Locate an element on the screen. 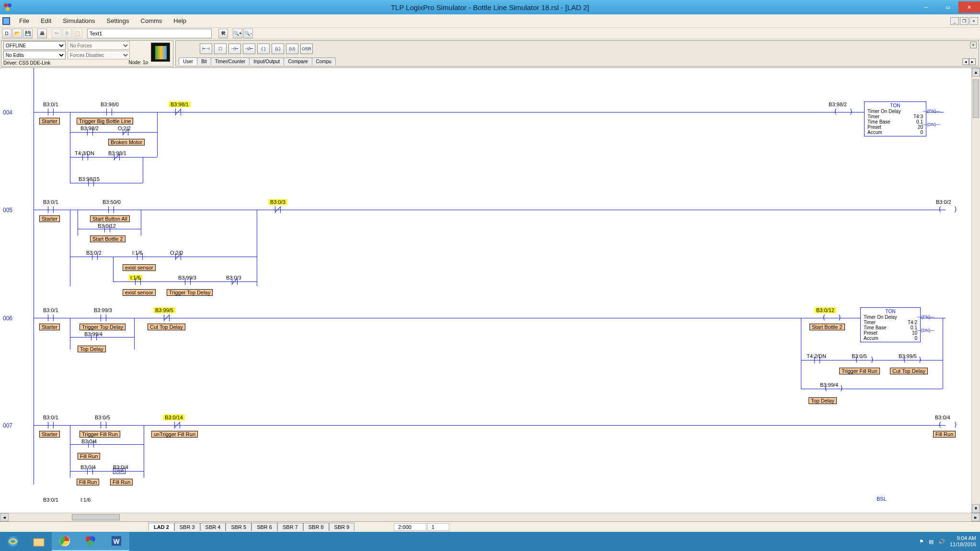 The image size is (980, 551). instr-branch-button: ☐ is located at coordinates (220, 49).